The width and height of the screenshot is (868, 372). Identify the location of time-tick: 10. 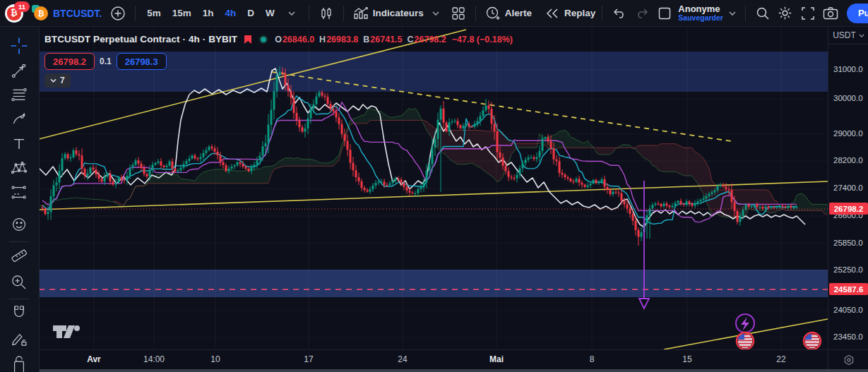
(215, 359).